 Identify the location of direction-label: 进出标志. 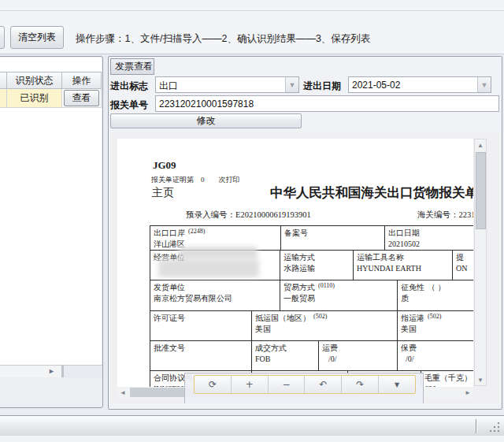
(129, 87).